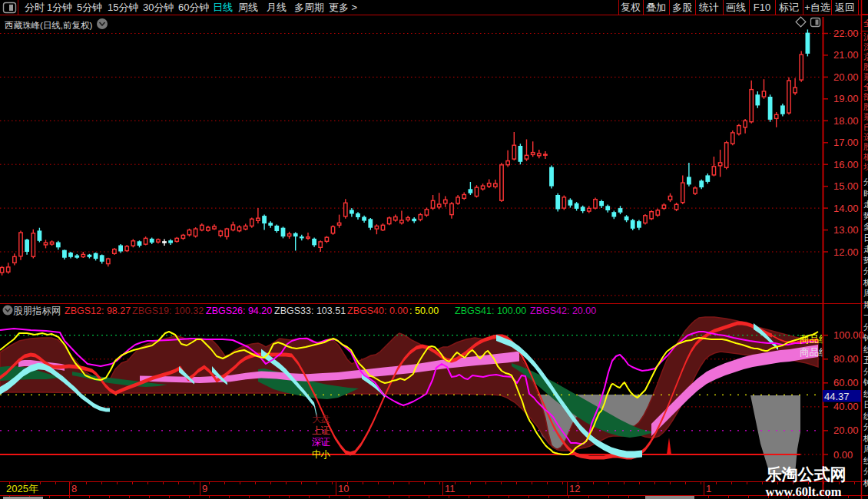 This screenshot has height=499, width=868. Describe the element at coordinates (60, 8) in the screenshot. I see `svg-text: 1分钟` at that location.